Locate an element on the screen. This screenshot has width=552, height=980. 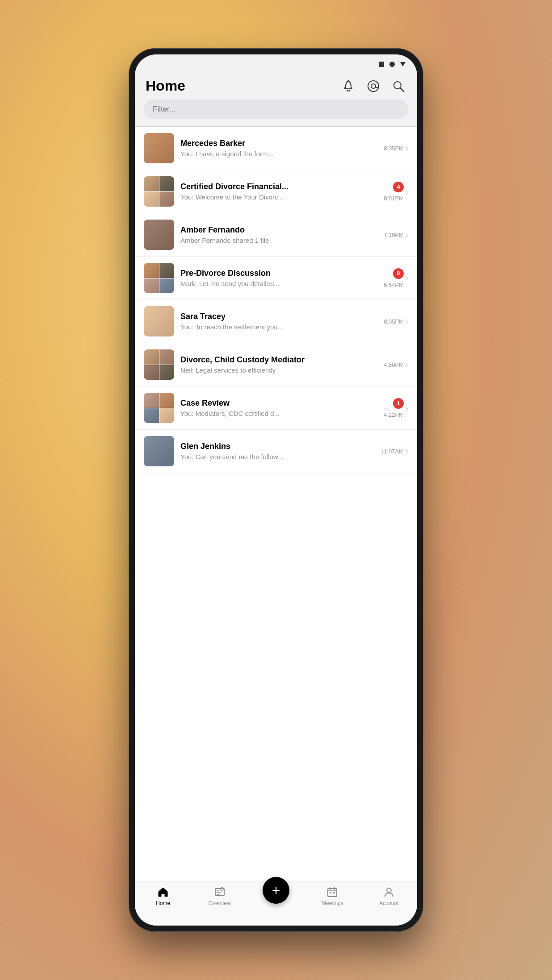
tab-meetings-label: Meetings is located at coordinates (332, 903).